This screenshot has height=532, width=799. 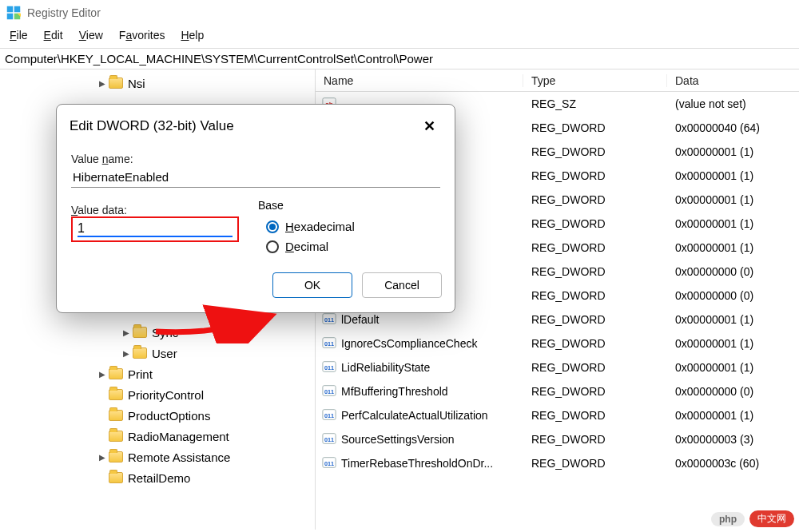 What do you see at coordinates (157, 478) in the screenshot?
I see `tree-item: RetailDemo` at bounding box center [157, 478].